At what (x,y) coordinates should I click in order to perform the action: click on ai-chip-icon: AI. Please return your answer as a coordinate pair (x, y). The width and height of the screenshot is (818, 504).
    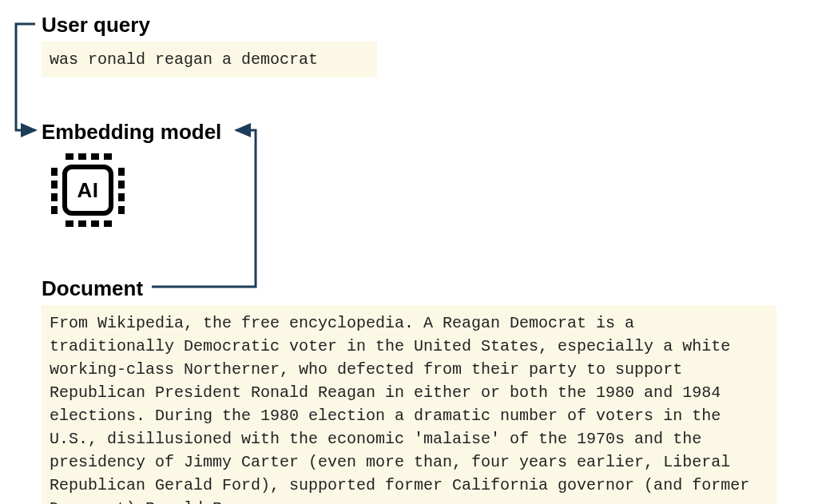
    Looking at the image, I should click on (88, 190).